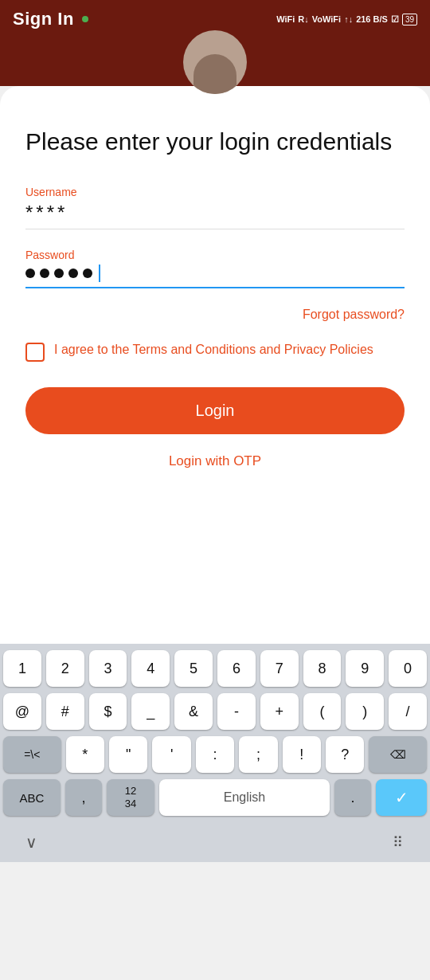 The image size is (430, 980). What do you see at coordinates (215, 315) in the screenshot?
I see `forgot-password-link: Forgot password?` at bounding box center [215, 315].